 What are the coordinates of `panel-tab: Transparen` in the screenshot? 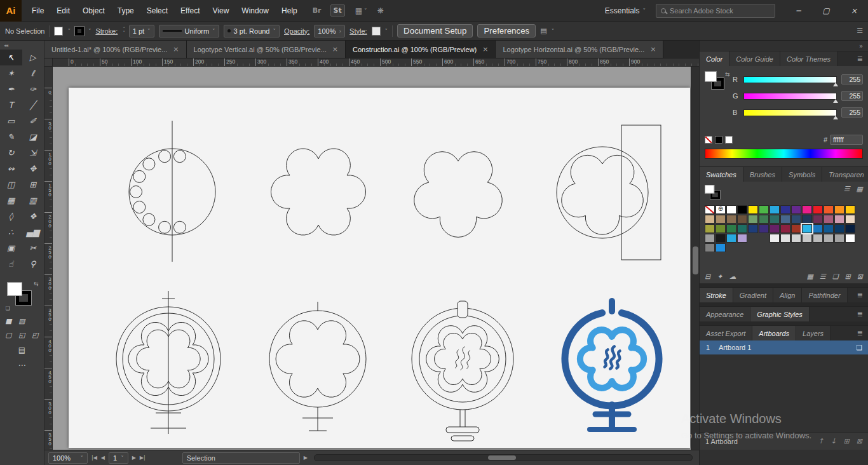 It's located at (845, 174).